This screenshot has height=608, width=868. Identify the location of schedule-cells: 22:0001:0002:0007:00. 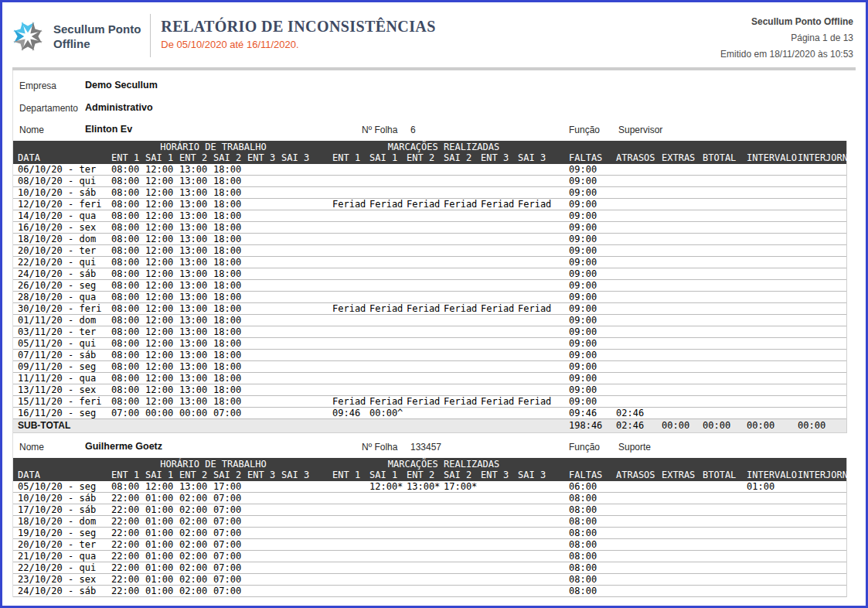
(213, 510).